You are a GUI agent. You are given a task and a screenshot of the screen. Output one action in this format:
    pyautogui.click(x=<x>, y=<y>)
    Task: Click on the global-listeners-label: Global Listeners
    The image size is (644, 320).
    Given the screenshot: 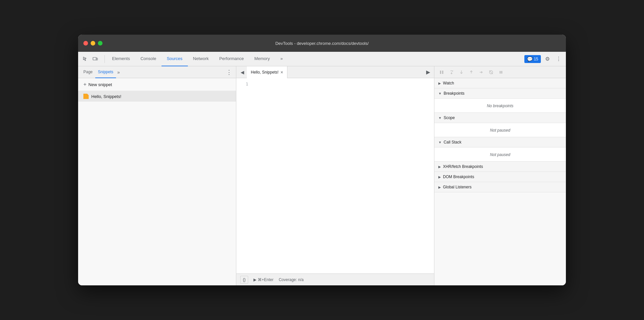 What is the action you would take?
    pyautogui.click(x=457, y=187)
    